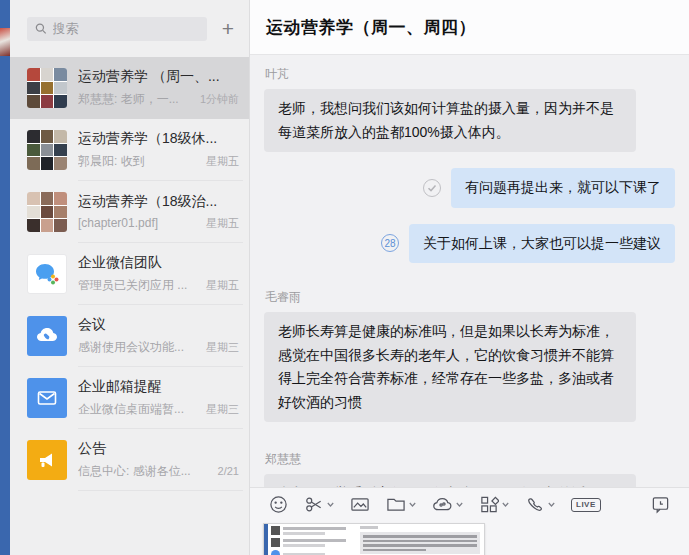 The image size is (689, 555). What do you see at coordinates (319, 504) in the screenshot?
I see `screenshot-button` at bounding box center [319, 504].